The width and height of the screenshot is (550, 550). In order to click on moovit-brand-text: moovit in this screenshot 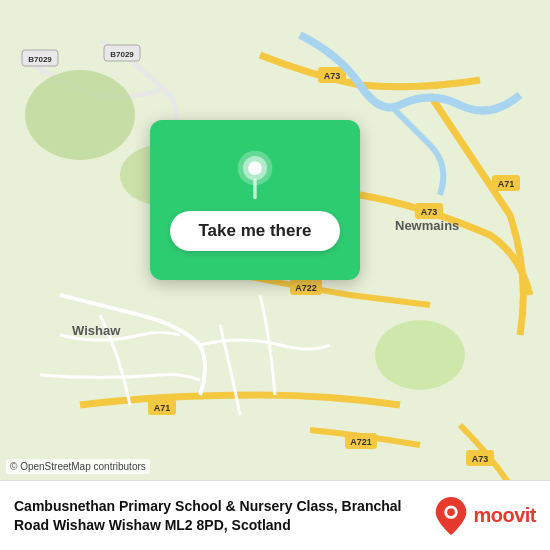, I will do `click(504, 516)`.